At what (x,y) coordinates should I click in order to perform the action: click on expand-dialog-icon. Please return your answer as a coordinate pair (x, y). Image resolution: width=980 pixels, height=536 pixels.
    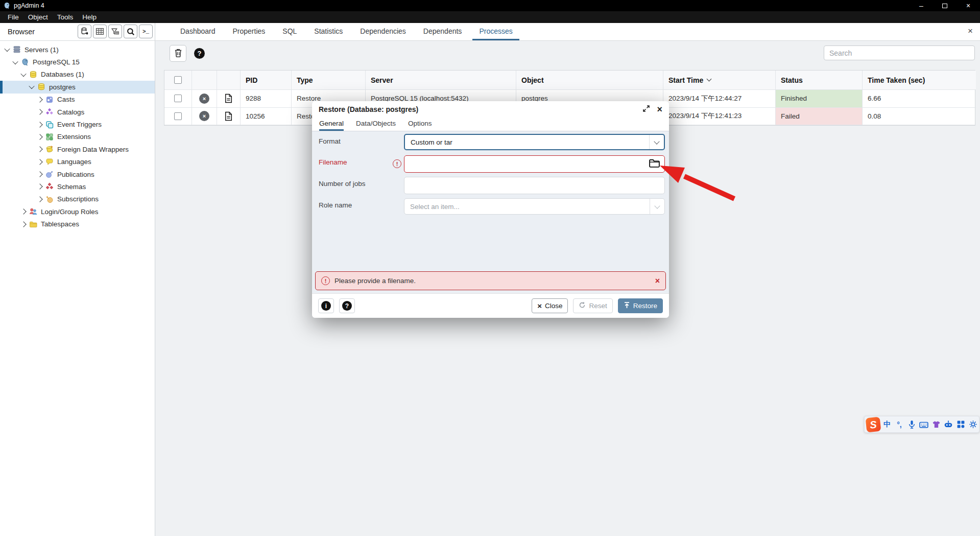
    Looking at the image, I should click on (647, 109).